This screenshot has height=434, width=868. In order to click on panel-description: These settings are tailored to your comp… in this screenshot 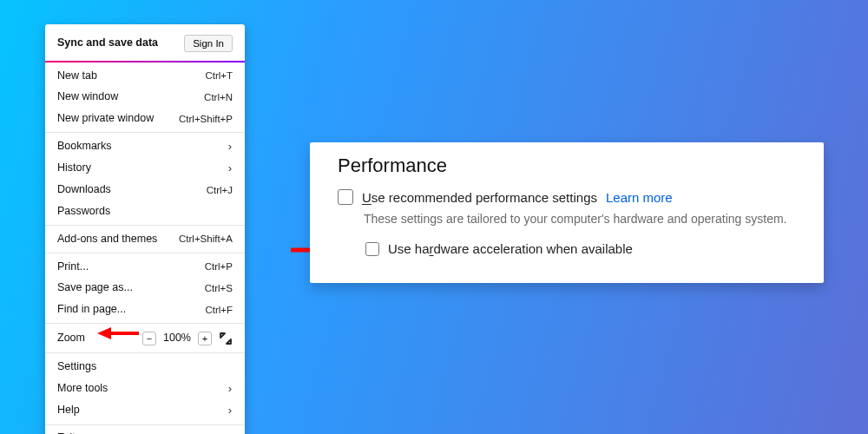, I will do `click(580, 219)`.